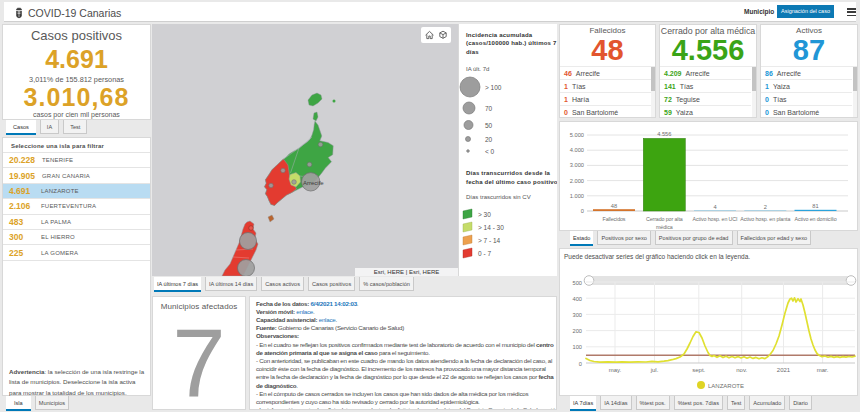 Image resolution: width=860 pixels, height=412 pixels. I want to click on svg-text: 2021, so click(784, 370).